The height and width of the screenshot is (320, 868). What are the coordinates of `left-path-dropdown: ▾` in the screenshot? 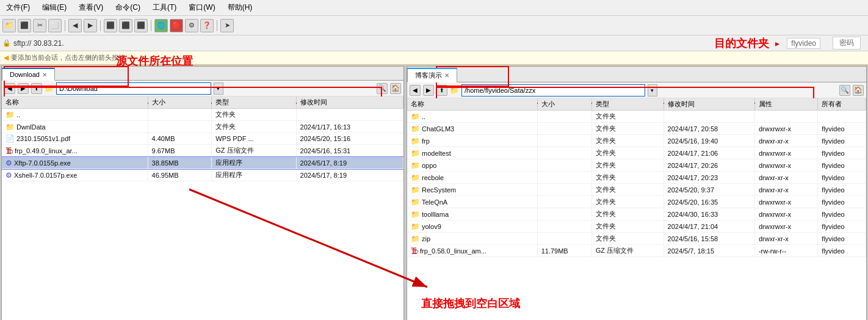 It's located at (219, 89).